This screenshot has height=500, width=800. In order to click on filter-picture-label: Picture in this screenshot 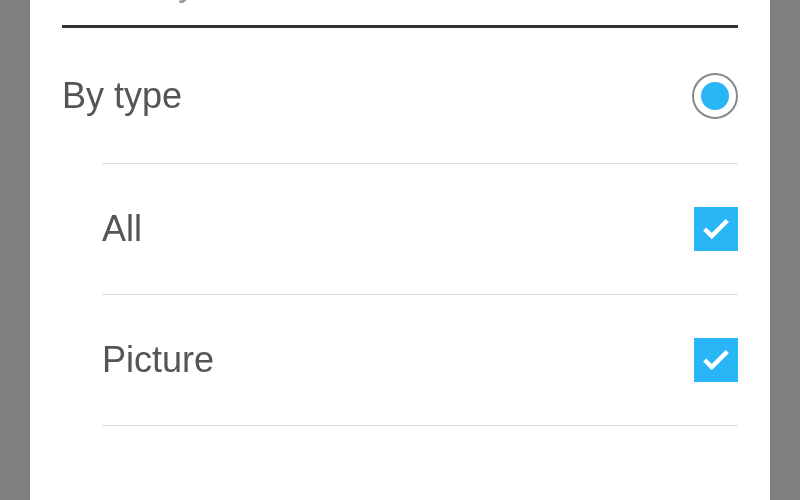, I will do `click(158, 360)`.